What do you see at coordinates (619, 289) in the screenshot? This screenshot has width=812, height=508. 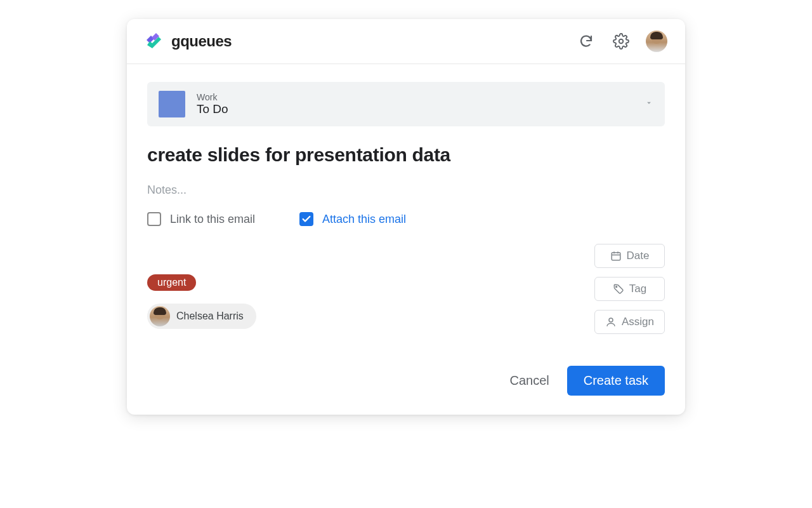 I see `tag-icon` at bounding box center [619, 289].